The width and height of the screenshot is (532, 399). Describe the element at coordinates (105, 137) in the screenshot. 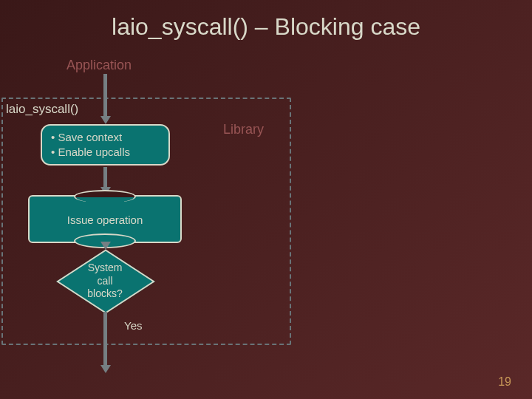

I see `save-line1: • Save context` at that location.